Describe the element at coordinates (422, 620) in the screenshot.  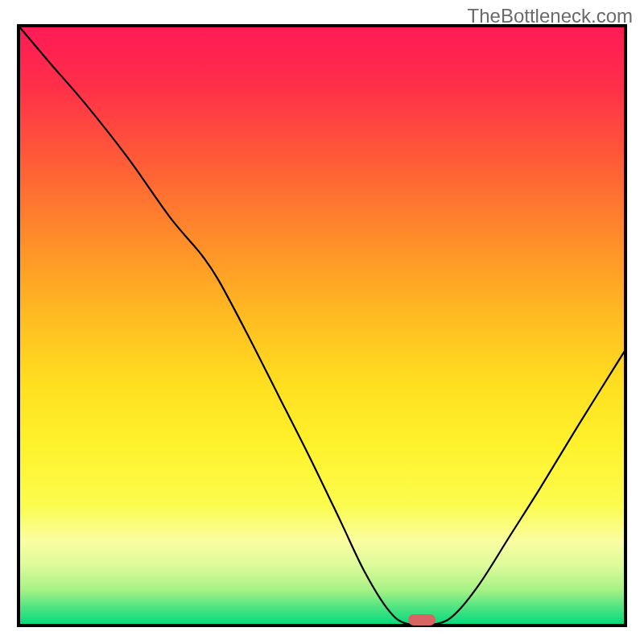
I see `optimal-marker` at that location.